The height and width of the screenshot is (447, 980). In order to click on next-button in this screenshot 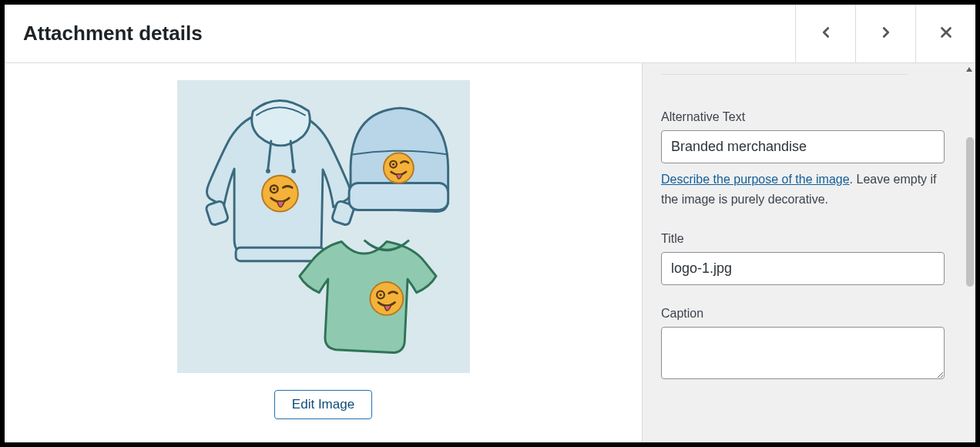, I will do `click(885, 34)`.